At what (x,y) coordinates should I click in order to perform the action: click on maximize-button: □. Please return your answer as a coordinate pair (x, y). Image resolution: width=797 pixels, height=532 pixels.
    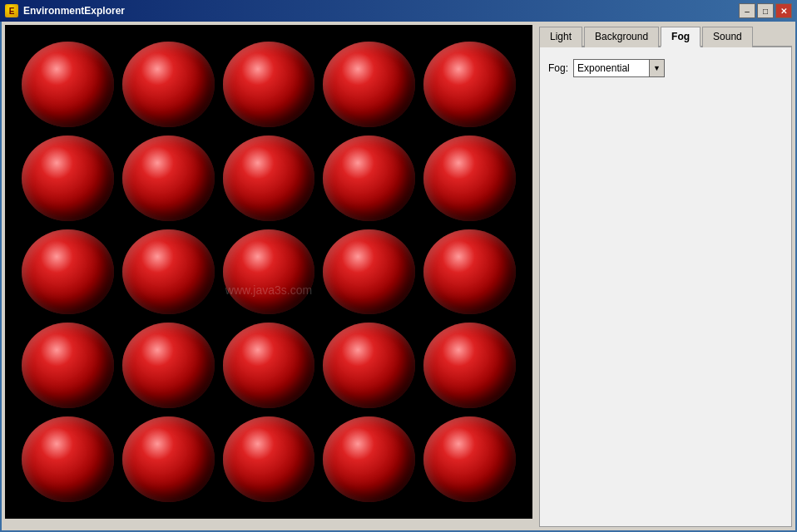
    Looking at the image, I should click on (765, 11).